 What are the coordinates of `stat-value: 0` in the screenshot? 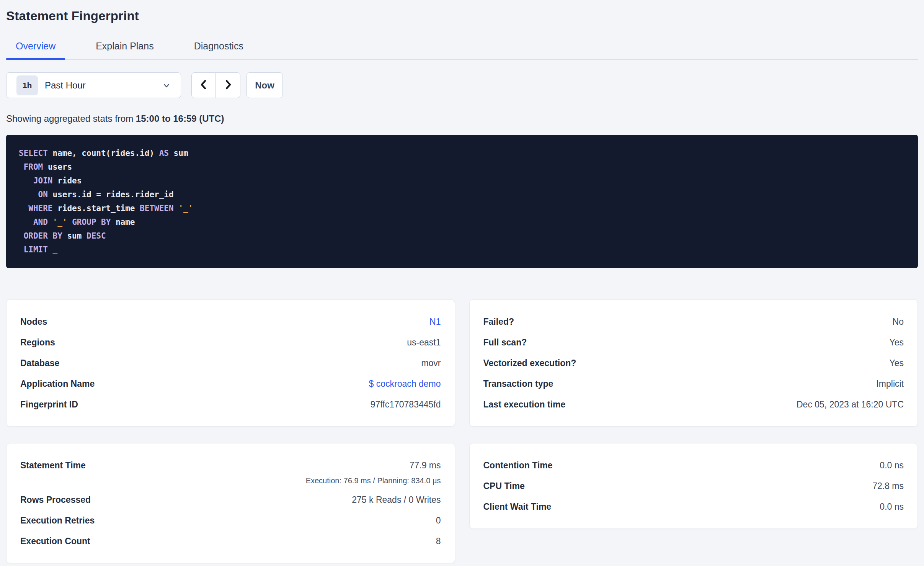 It's located at (439, 520).